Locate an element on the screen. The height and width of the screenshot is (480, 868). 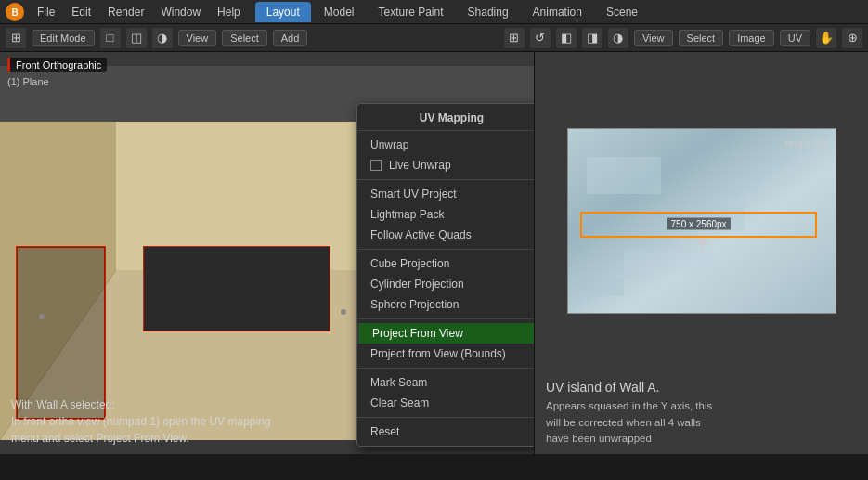
viewport-label: Front Orthographic is located at coordinates (58, 65).